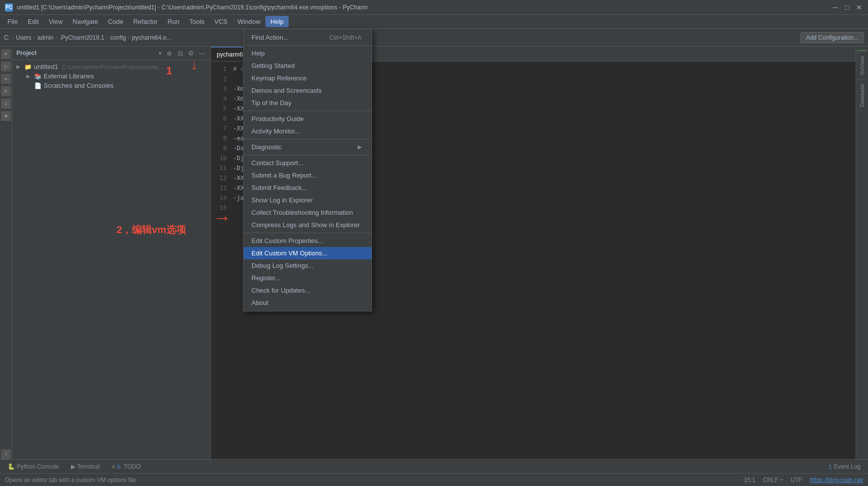 This screenshot has height=486, width=868. Describe the element at coordinates (830, 467) in the screenshot. I see `event-log-badge: 1` at that location.